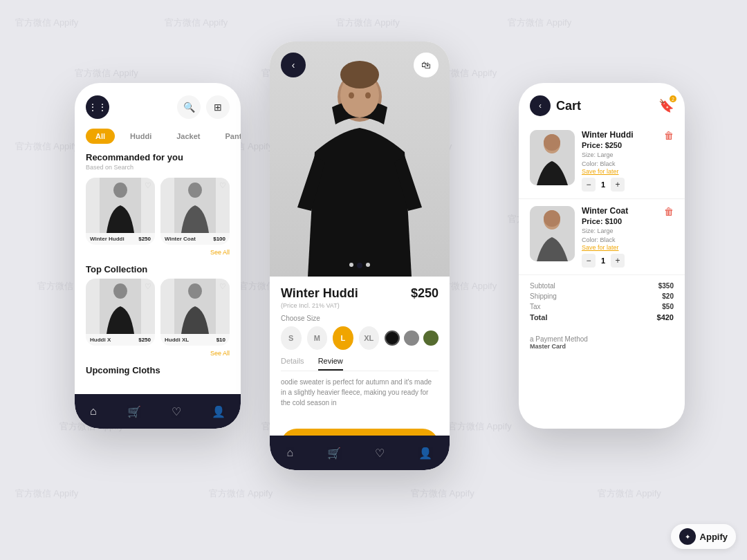 This screenshot has height=560, width=747. What do you see at coordinates (620, 248) in the screenshot?
I see `save-later-2: Save for later` at bounding box center [620, 248].